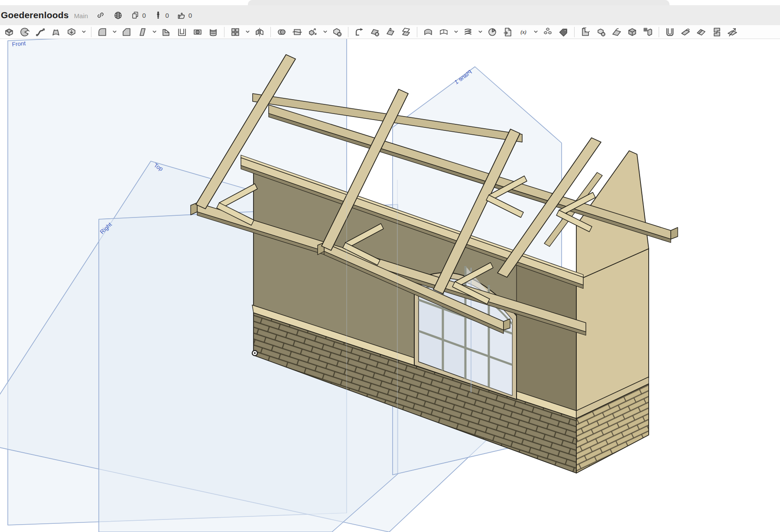  Describe the element at coordinates (523, 32) in the screenshot. I see `svg-text: (x)` at that location.